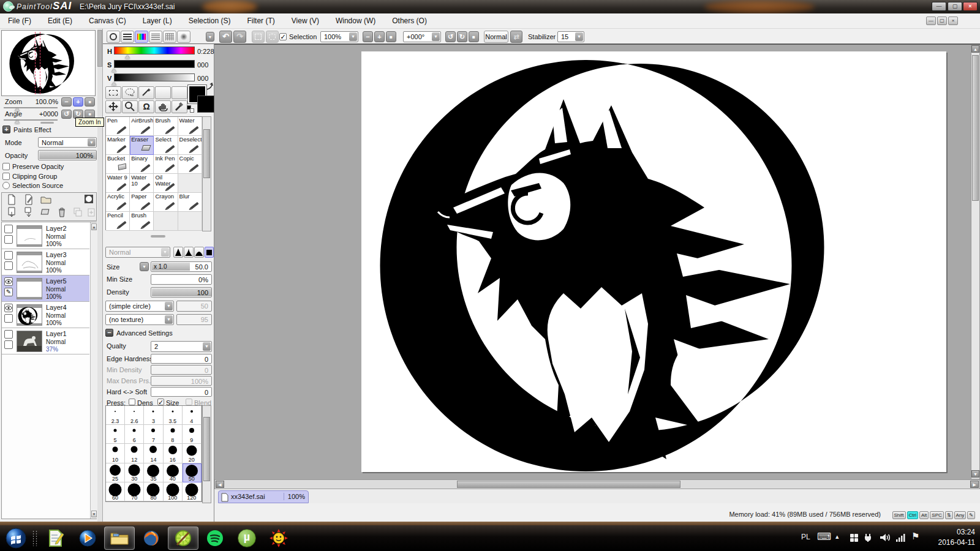 This screenshot has width=980, height=551. What do you see at coordinates (29, 200) in the screenshot?
I see `new-vector-layer-button` at bounding box center [29, 200].